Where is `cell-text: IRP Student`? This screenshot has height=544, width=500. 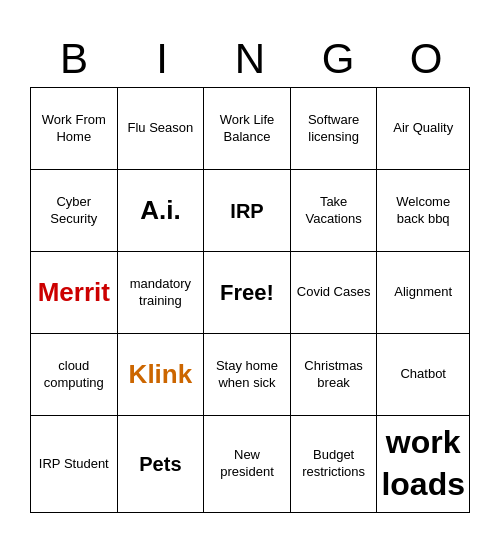 cell-text: IRP Student is located at coordinates (74, 464).